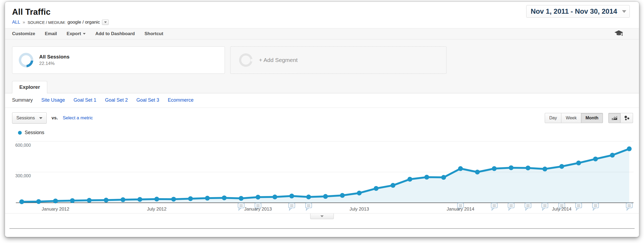 This screenshot has width=644, height=243. What do you see at coordinates (258, 209) in the screenshot?
I see `x-axis-label: January 2013` at bounding box center [258, 209].